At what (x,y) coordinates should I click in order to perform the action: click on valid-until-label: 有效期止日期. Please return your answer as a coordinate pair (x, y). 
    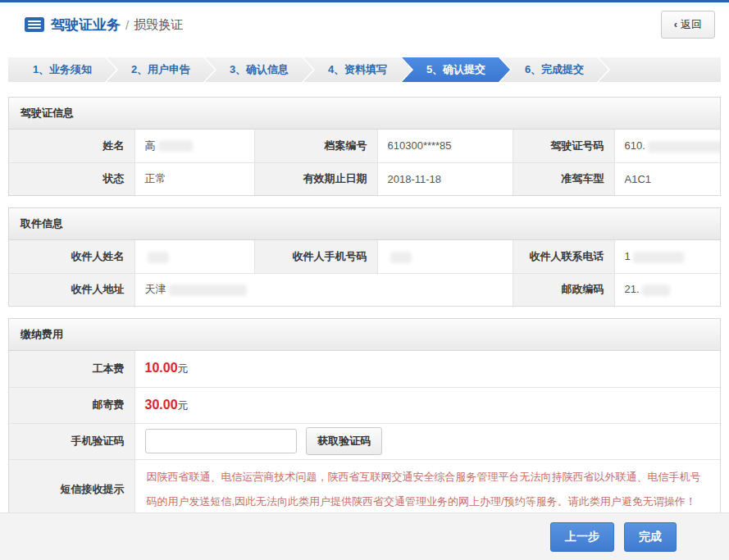
    Looking at the image, I should click on (316, 179).